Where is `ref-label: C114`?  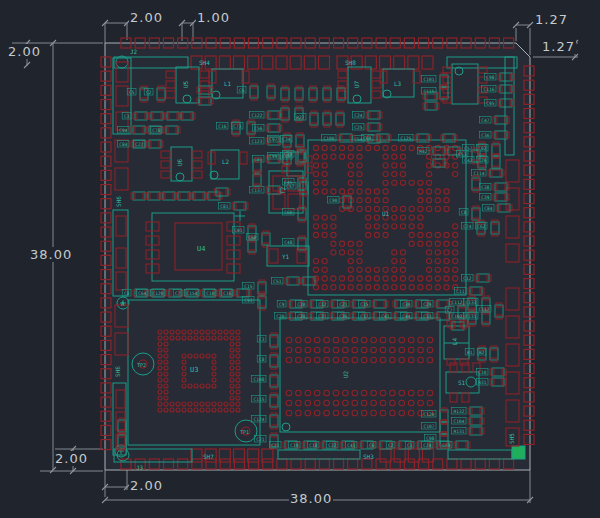 ref-label: C114 is located at coordinates (478, 174).